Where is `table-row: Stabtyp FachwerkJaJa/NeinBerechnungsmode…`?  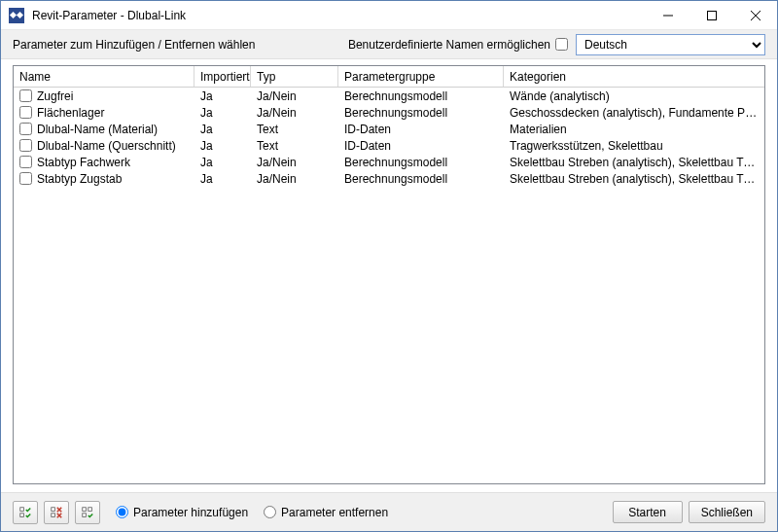 table-row: Stabtyp FachwerkJaJa/NeinBerechnungsmode… is located at coordinates (389, 161).